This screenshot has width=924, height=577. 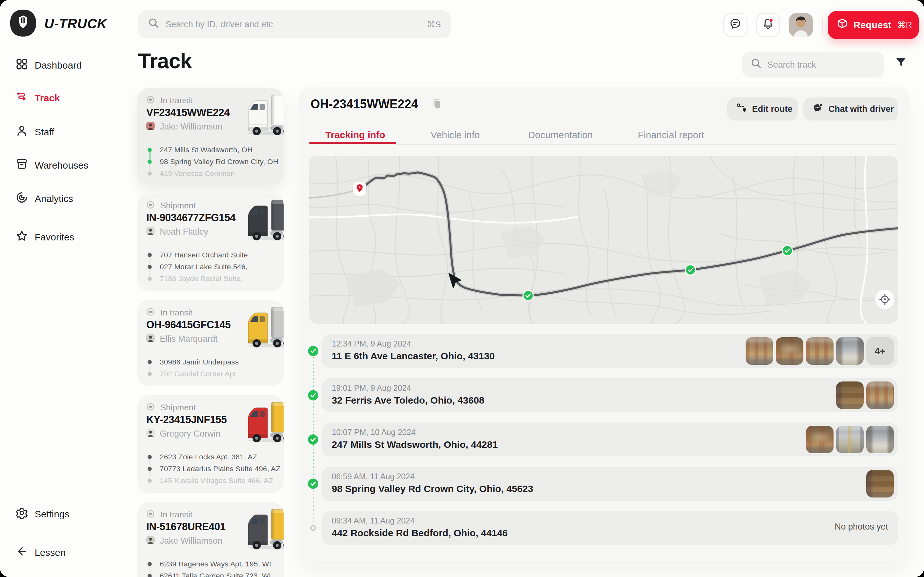 I want to click on shipment-card-VF23415WWE224: In transit VF23415WWE224 Jake Williamson…, so click(x=211, y=136).